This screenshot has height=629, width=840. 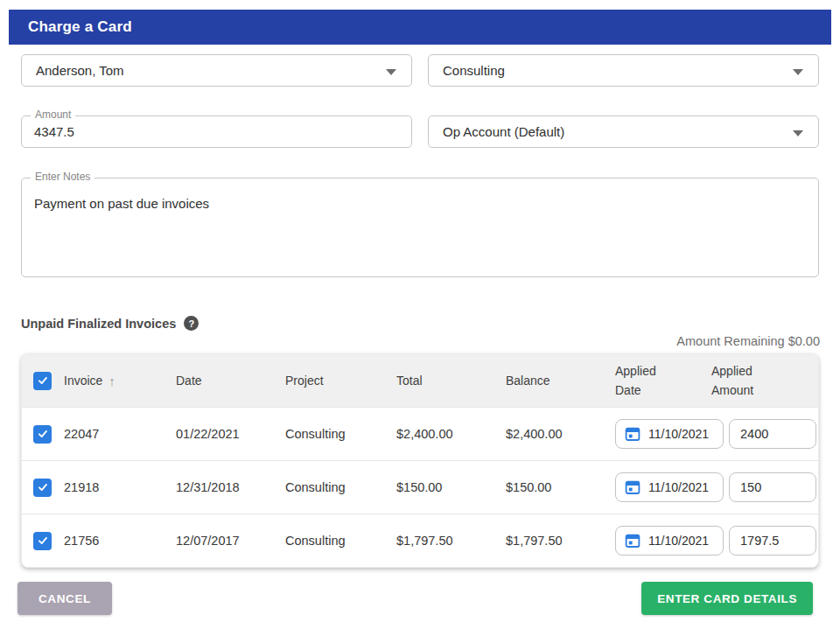 I want to click on amount-input, so click(x=217, y=131).